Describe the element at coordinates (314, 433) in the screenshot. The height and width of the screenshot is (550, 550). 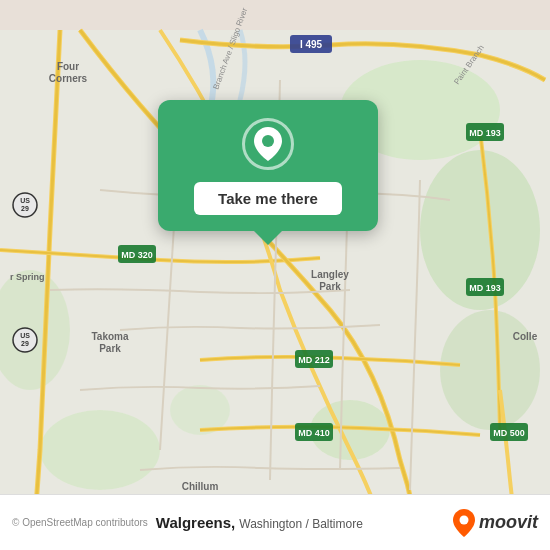
I see `svg-text: MD 410` at that location.